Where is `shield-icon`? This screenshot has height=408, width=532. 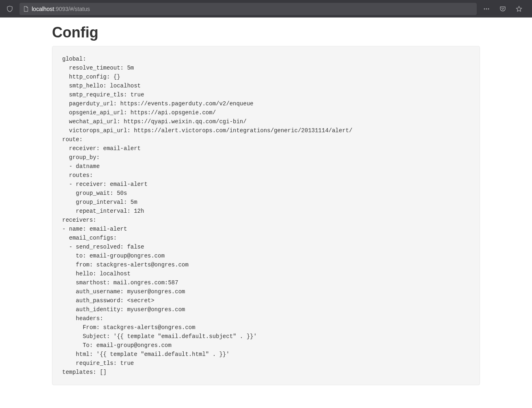
shield-icon is located at coordinates (10, 9).